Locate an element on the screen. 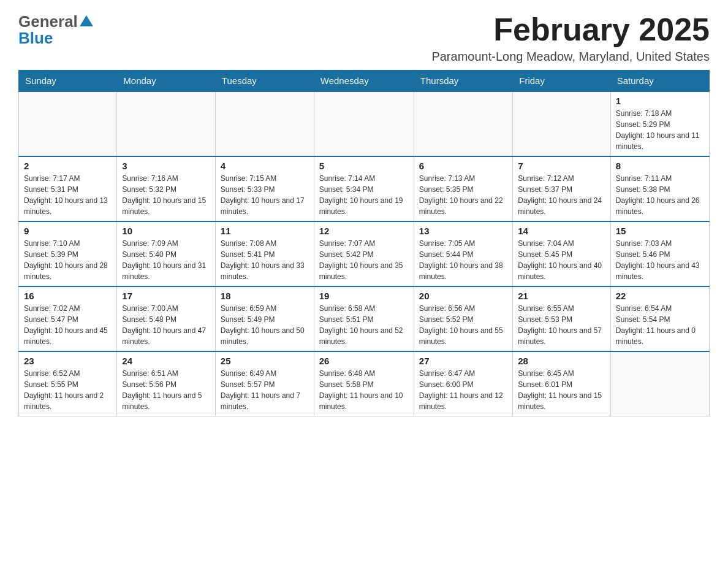 This screenshot has width=728, height=563. header-sunday: Sunday is located at coordinates (68, 81).